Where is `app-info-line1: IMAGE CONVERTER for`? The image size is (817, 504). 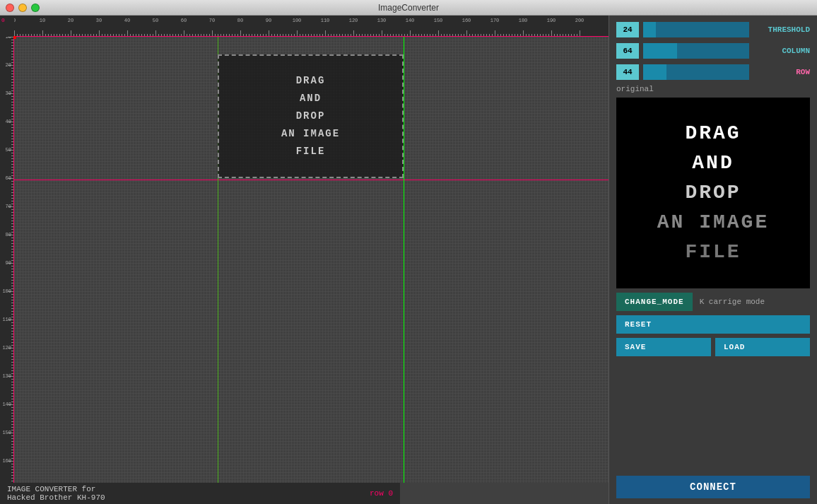 app-info-line1: IMAGE CONVERTER for is located at coordinates (57, 489).